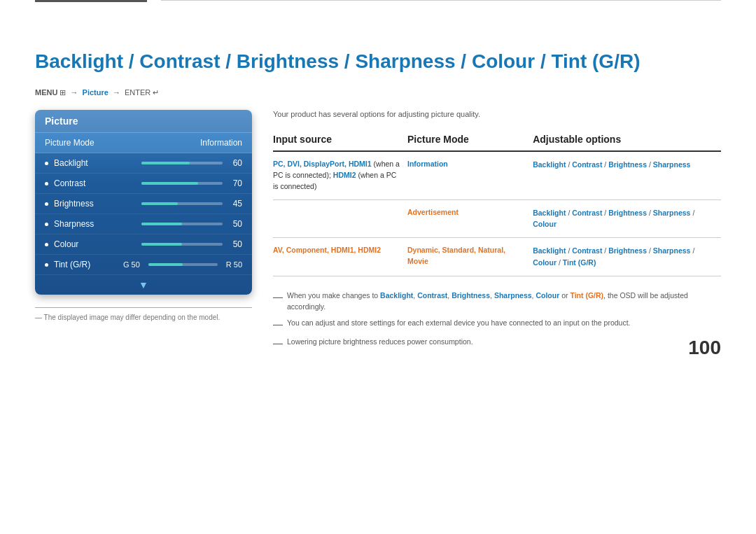 Image resolution: width=756 pixels, height=534 pixels. What do you see at coordinates (380, 343) in the screenshot?
I see `note-text-3: Lowering picture brightness reduces powe…` at bounding box center [380, 343].